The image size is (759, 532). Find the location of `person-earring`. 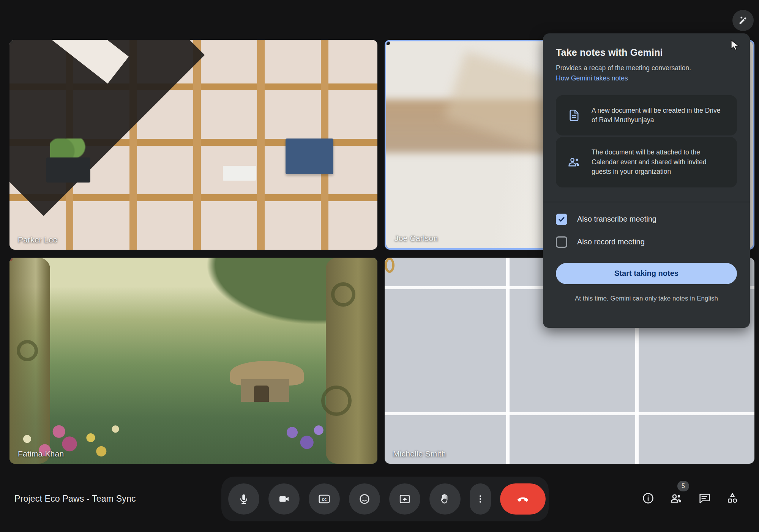

person-earring is located at coordinates (390, 265).